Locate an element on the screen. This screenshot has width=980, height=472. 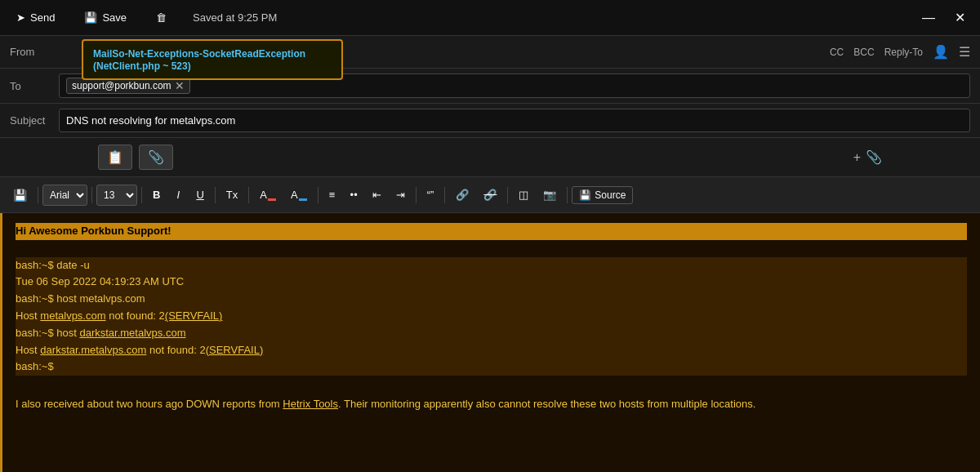
add-icon: + is located at coordinates (858, 158).